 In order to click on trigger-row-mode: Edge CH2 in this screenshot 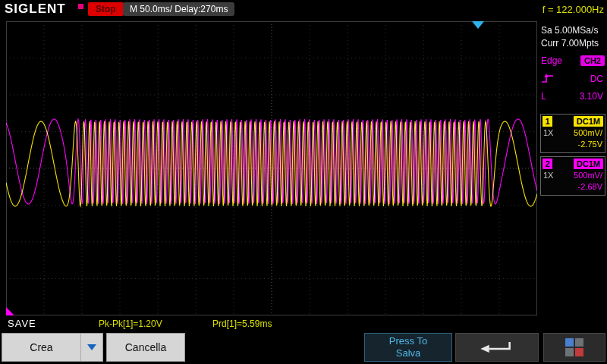, I will do `click(573, 61)`.